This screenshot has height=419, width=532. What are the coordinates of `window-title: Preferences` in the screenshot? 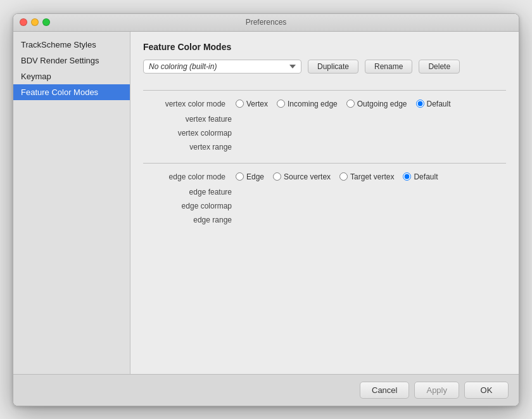 It's located at (266, 22).